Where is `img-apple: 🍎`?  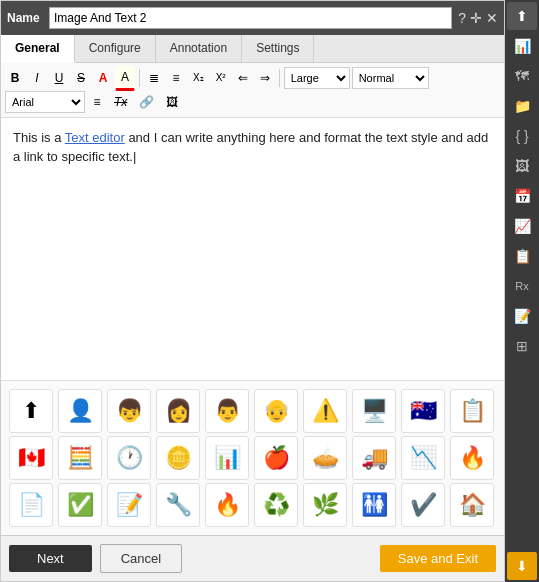 img-apple: 🍎 is located at coordinates (276, 458).